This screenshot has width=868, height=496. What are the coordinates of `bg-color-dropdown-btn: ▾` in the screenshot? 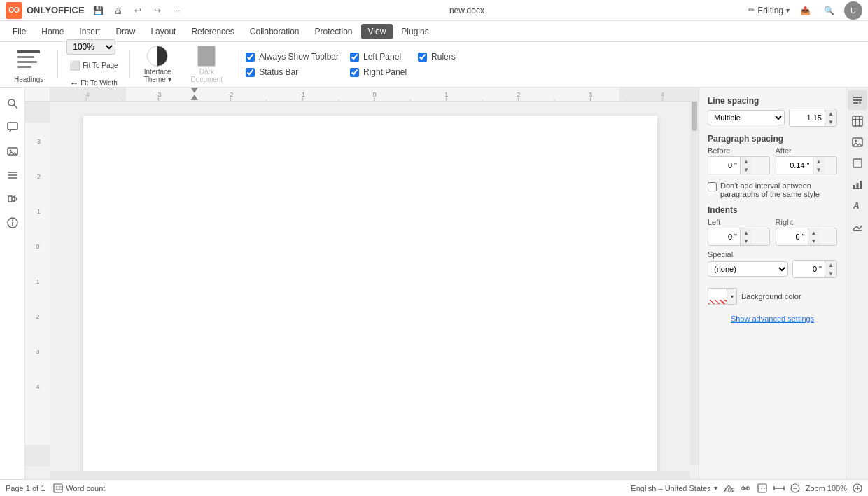 It's located at (732, 296).